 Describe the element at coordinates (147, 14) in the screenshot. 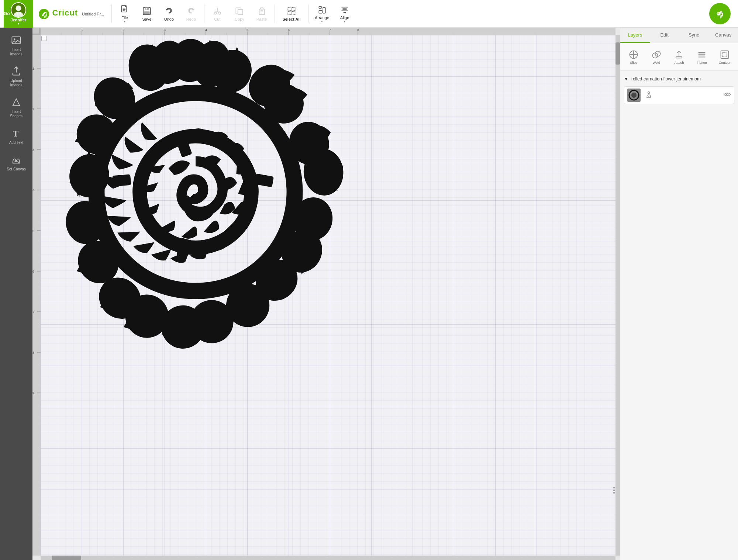

I see `save-button: Save` at that location.